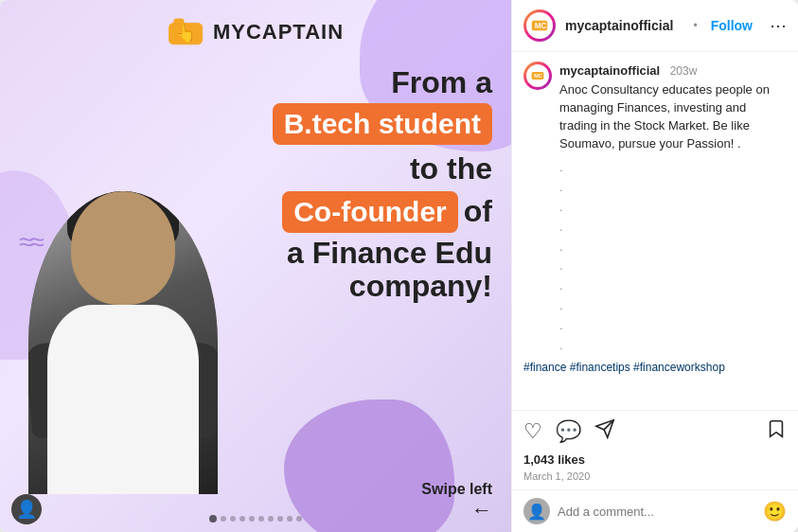 The width and height of the screenshot is (798, 532). I want to click on more-options-icon: ⋯, so click(774, 26).